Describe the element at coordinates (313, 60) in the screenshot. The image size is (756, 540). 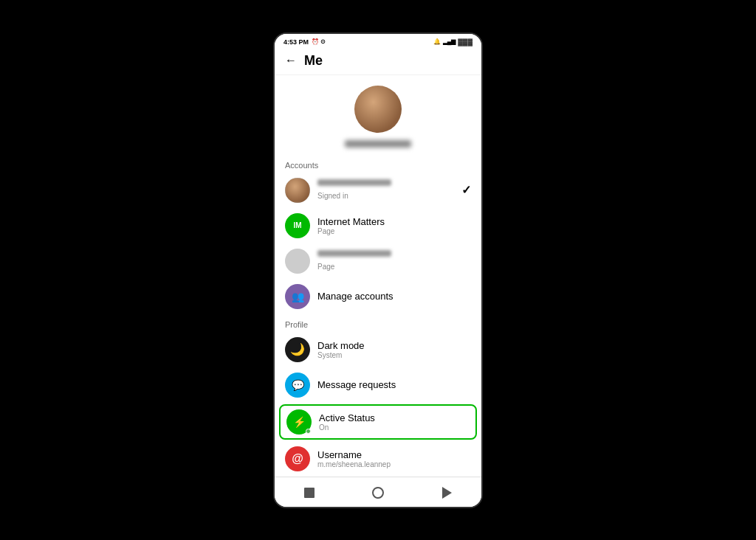
I see `page-title: Me` at that location.